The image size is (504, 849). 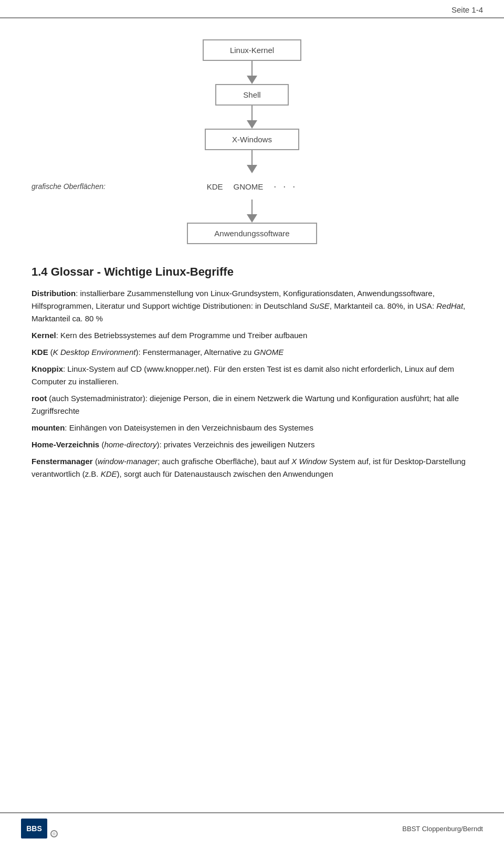 I want to click on footer-credit: BBST Cloppenburg/Berndt, so click(x=443, y=829).